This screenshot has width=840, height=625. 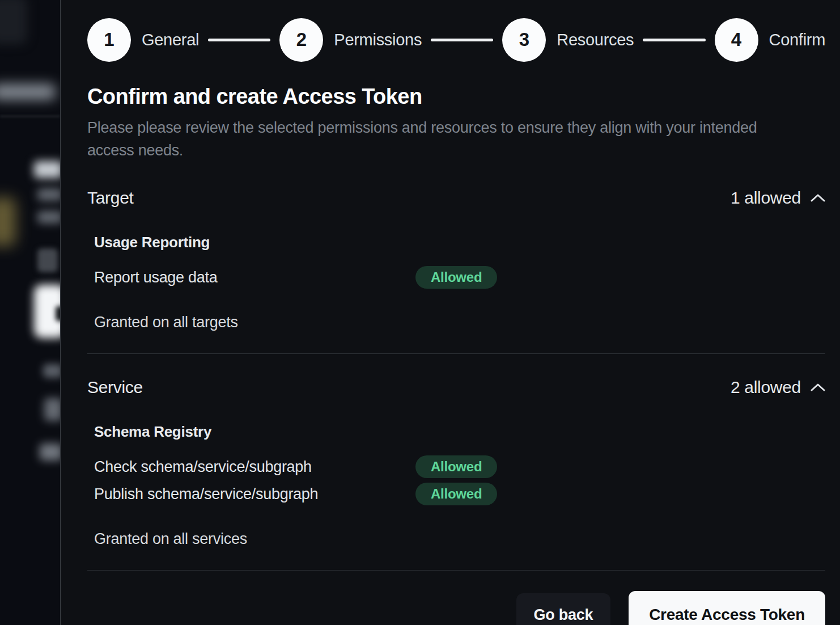 What do you see at coordinates (48, 260) in the screenshot?
I see `blurred-icon-tile` at bounding box center [48, 260].